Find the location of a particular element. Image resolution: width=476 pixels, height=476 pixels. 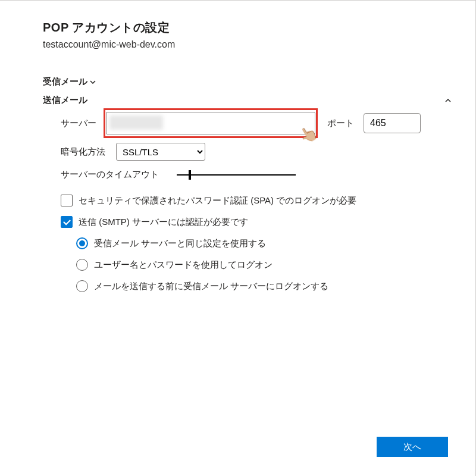

auth-option-1-label: ユーザー名とパスワードを使用してログオン is located at coordinates (183, 265).